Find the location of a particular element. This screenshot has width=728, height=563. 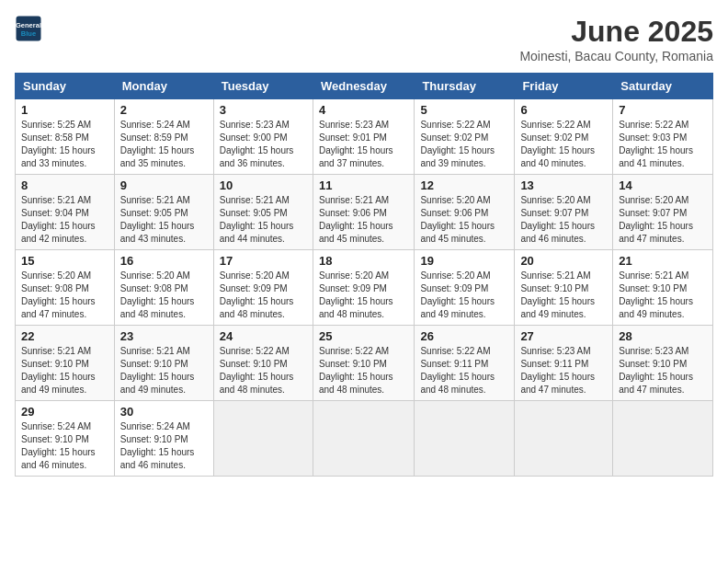

day-info: Sunrise: 5:25 AM Sunset: 8:58 PM Dayligh… is located at coordinates (64, 144).